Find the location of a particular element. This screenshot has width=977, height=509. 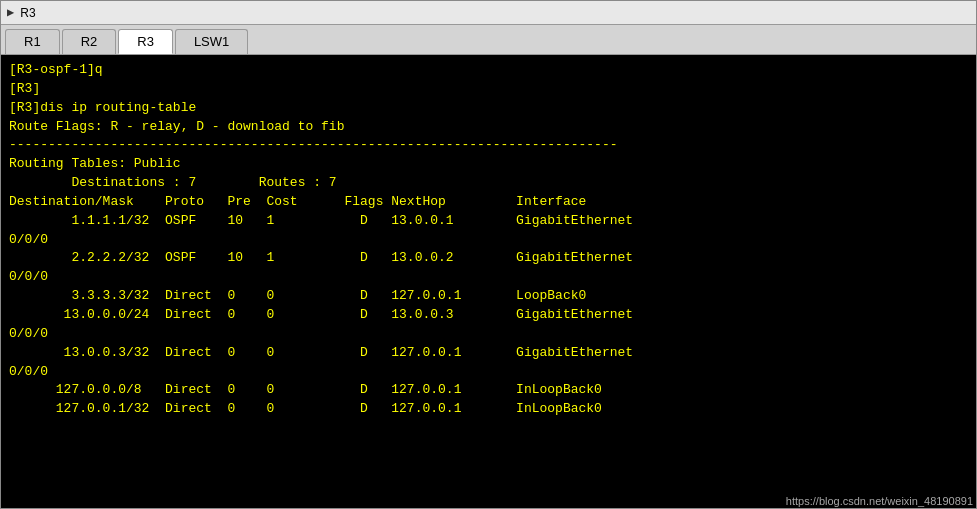

tab-r2: R2 is located at coordinates (90, 42).